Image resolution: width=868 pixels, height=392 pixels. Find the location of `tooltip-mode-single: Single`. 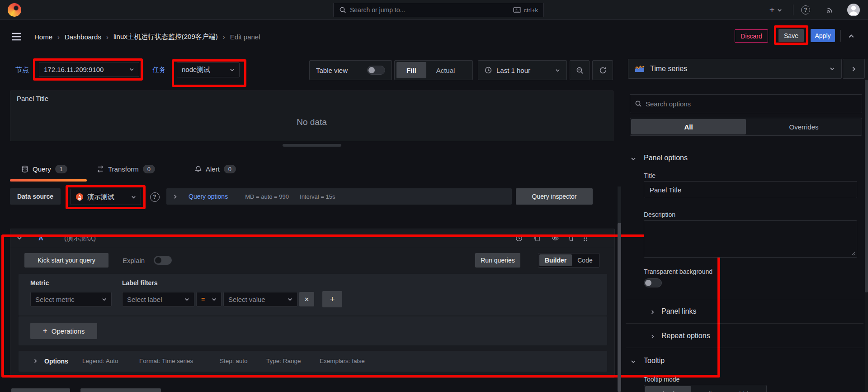

tooltip-mode-single: Single is located at coordinates (668, 389).